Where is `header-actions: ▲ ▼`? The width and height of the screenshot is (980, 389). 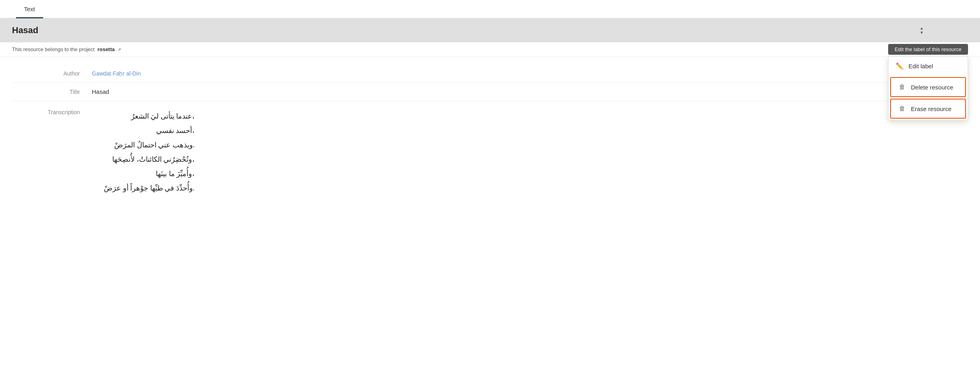
header-actions: ▲ ▼ is located at coordinates (942, 30).